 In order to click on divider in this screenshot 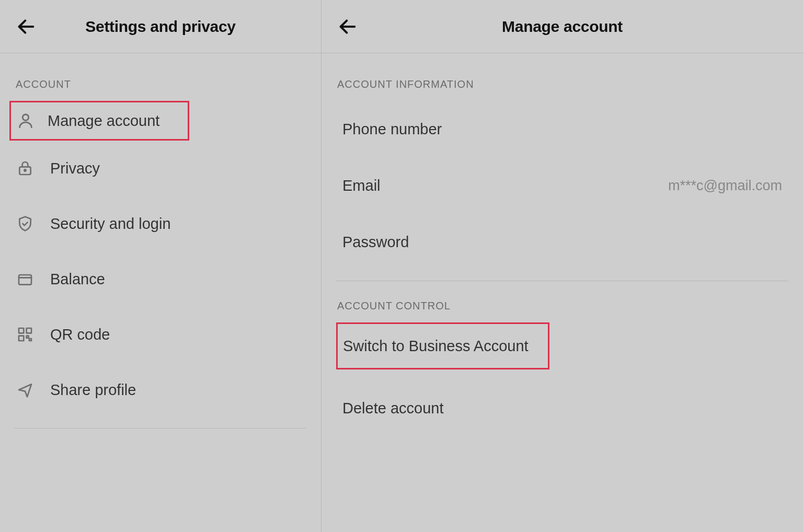, I will do `click(160, 429)`.